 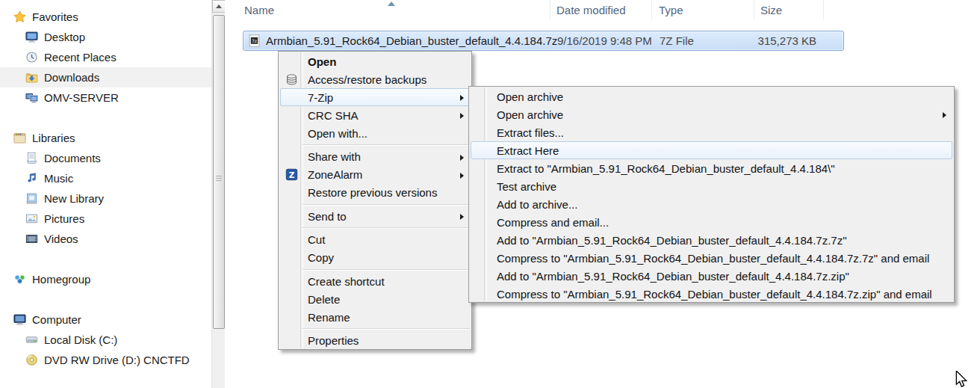 I want to click on file-type: 7Z File, so click(x=677, y=40).